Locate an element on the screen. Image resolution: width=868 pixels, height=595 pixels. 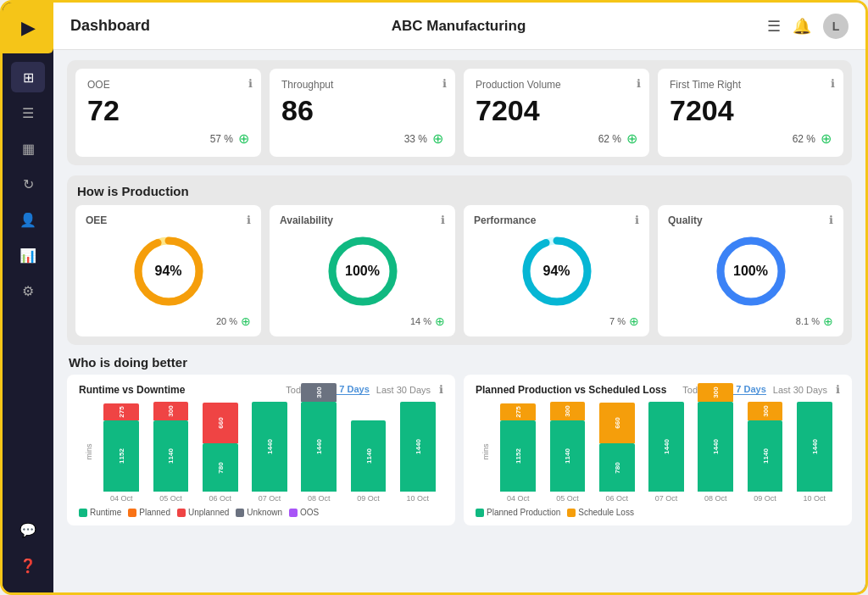
donut-performance: 94% is located at coordinates (557, 271).